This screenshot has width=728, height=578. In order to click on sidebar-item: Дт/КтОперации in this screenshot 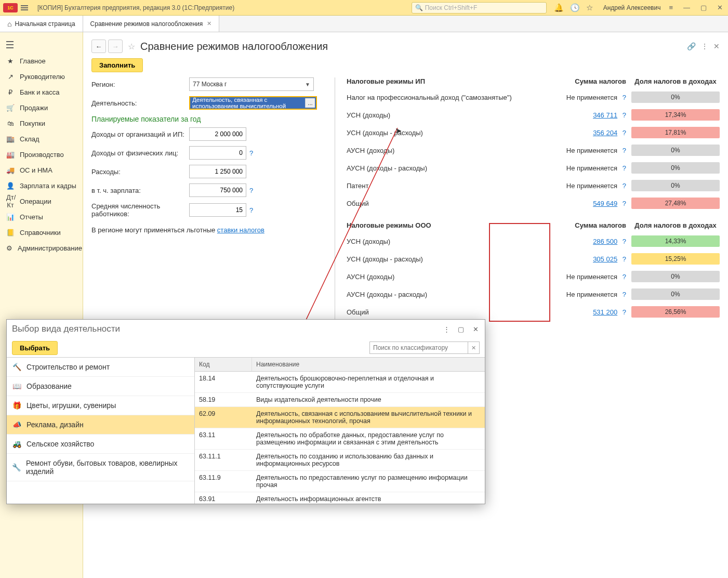, I will do `click(42, 201)`.